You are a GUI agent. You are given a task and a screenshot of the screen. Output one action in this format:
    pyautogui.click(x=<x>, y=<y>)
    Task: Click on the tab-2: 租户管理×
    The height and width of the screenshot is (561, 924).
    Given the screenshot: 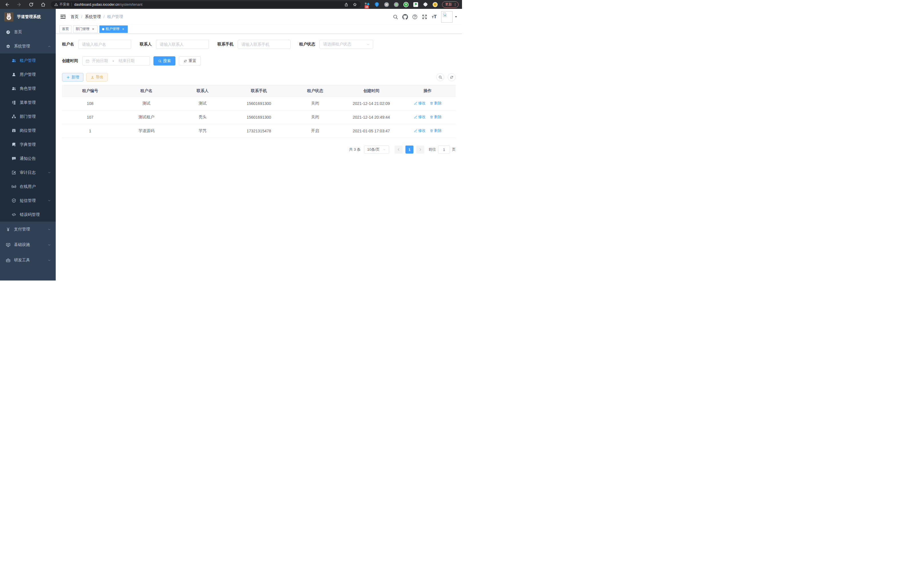 What is the action you would take?
    pyautogui.click(x=114, y=29)
    